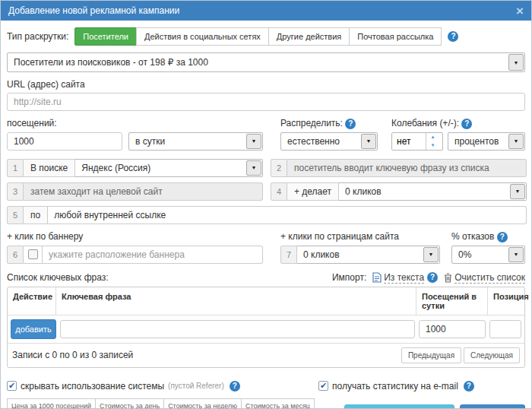 Image resolution: width=532 pixels, height=409 pixels. Describe the element at coordinates (36, 215) in the screenshot. I see `step5-prefix: по` at that location.